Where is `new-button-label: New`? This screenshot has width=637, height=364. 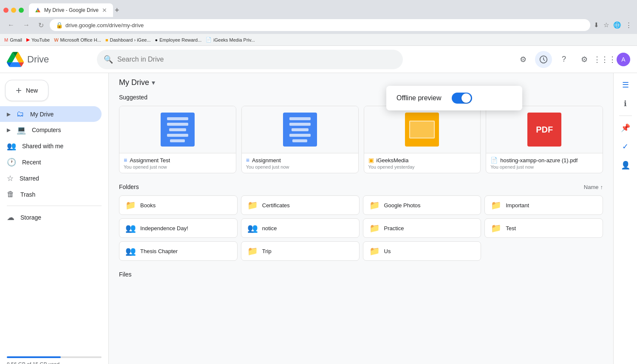 new-button-label: New is located at coordinates (32, 90).